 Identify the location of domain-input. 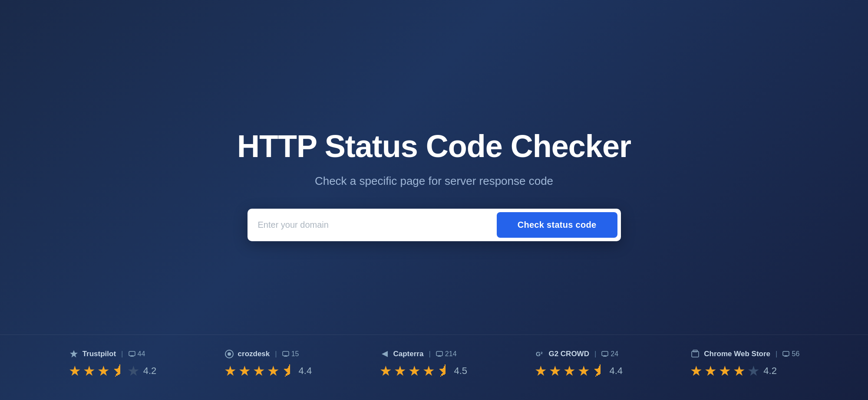
(376, 225).